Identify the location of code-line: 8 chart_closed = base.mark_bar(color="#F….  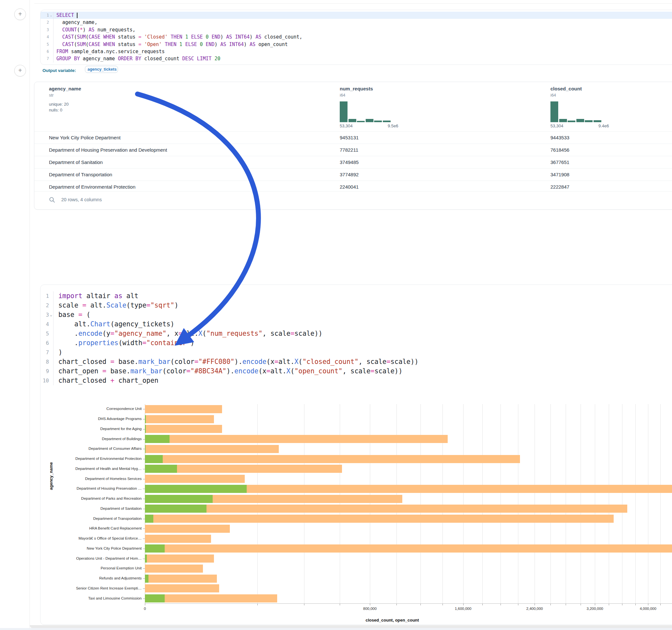
(356, 362).